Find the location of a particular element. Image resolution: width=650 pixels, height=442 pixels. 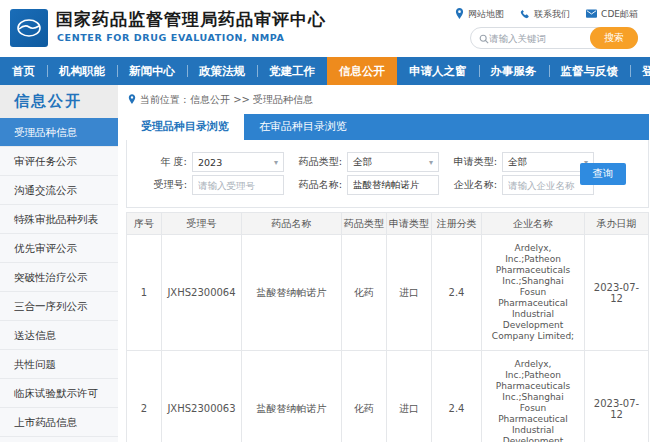

sidebar-item-marketed-drugs: 上市药品信息 is located at coordinates (59, 422).